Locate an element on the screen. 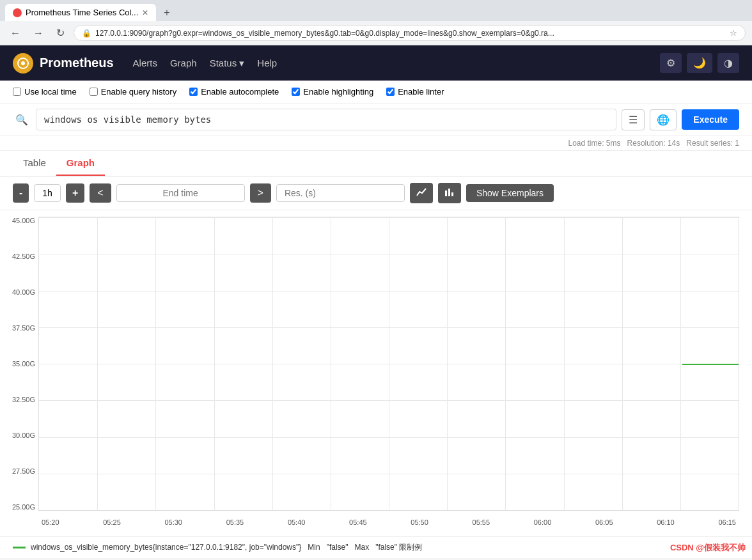  enable-query-history-checkbox is located at coordinates (93, 92).